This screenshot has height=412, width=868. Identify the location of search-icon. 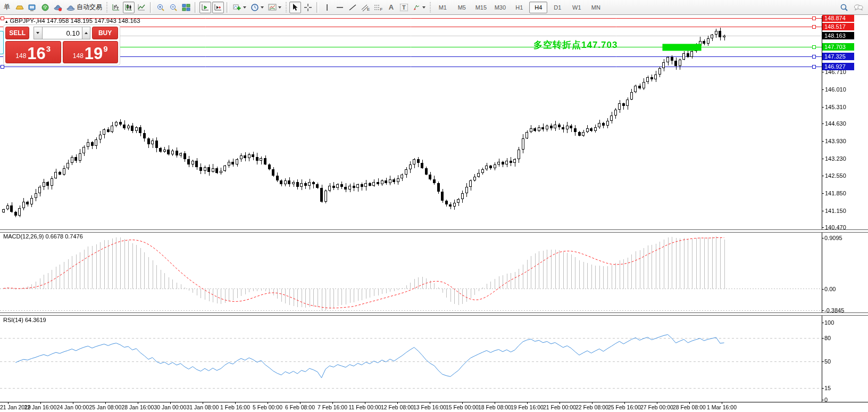
(844, 7).